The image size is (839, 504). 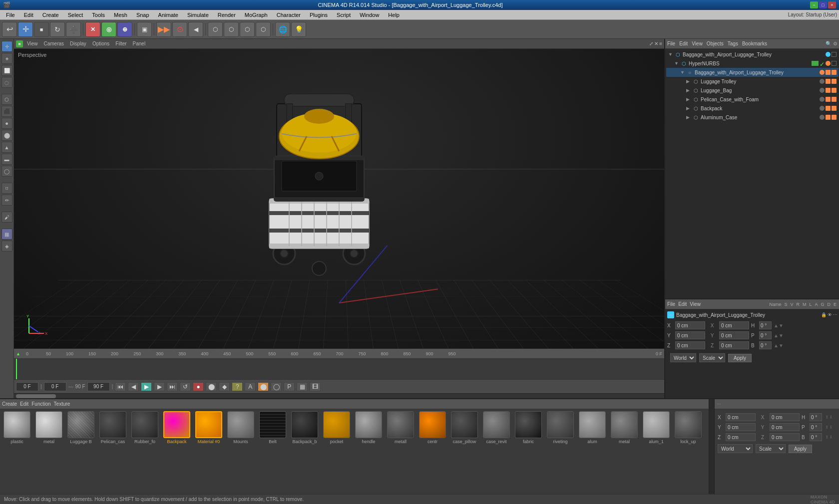 I want to click on play-button: ▶▶, so click(x=164, y=29).